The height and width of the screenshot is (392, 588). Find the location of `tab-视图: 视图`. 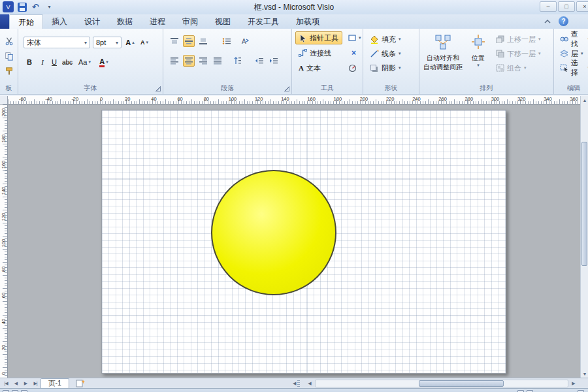

tab-视图: 视图 is located at coordinates (223, 22).